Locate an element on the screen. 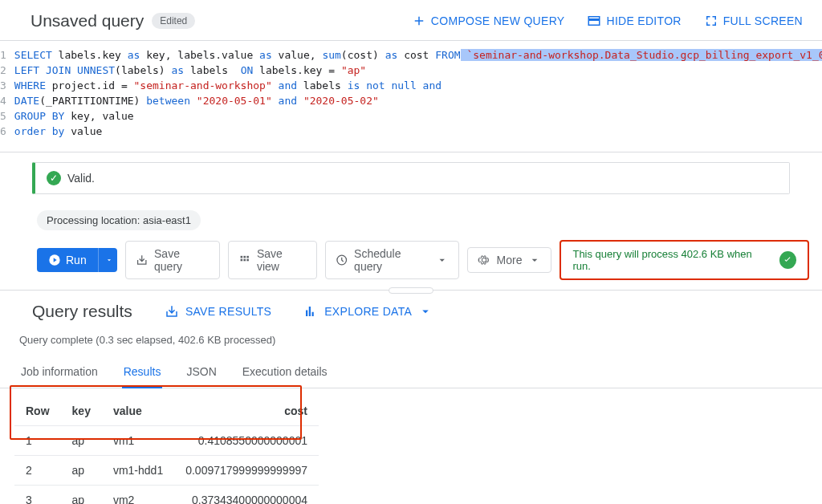 This screenshot has width=822, height=504. compose-new-query-button: COMPOSE NEW QUERY is located at coordinates (488, 21).